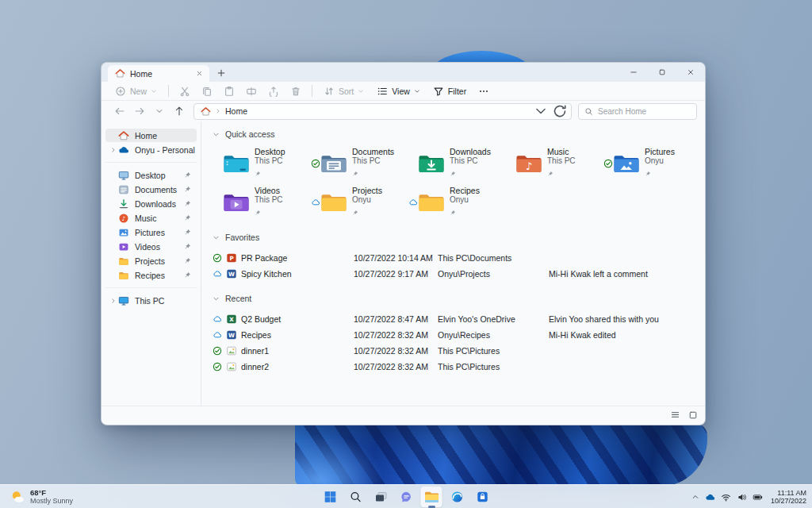 Image resolution: width=812 pixels, height=508 pixels. Describe the element at coordinates (457, 319) in the screenshot. I see `file-row-q2-budget: XQ2 Budget10/27/2022 8:47 AMElvin Yoo's …` at that location.